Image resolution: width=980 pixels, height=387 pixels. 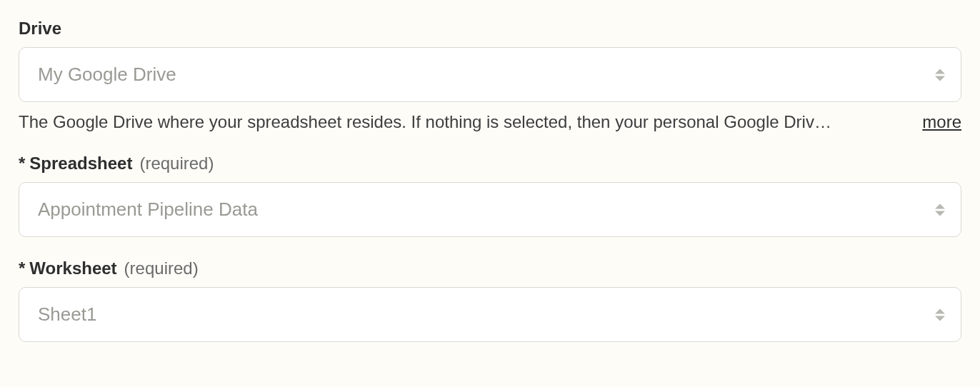 What do you see at coordinates (490, 164) in the screenshot?
I see `spreadsheet-label-row: * Spreadsheet (required)` at bounding box center [490, 164].